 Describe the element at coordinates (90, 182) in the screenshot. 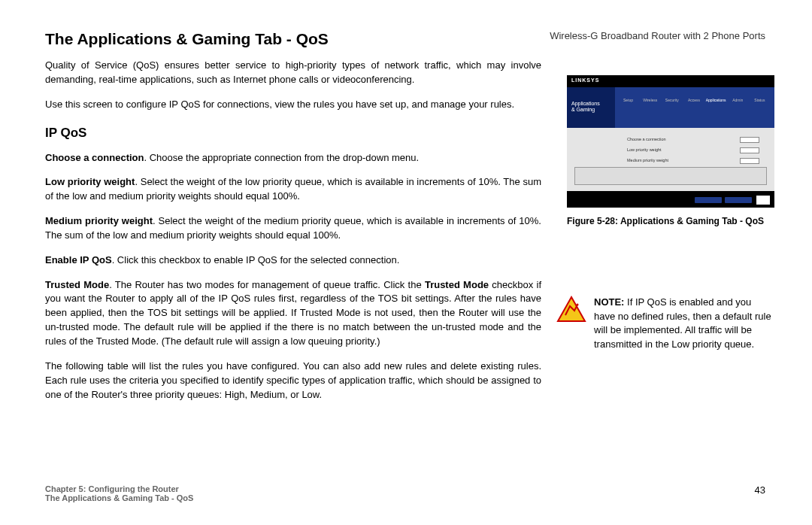

I see `low-label: Low priority weight` at that location.